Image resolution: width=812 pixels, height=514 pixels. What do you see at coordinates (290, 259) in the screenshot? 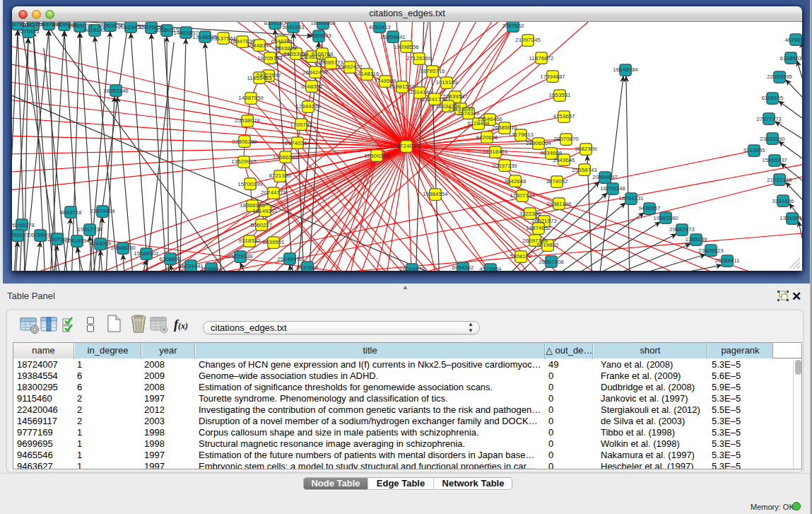
I see `svg-text: 25148476` at bounding box center [290, 259].